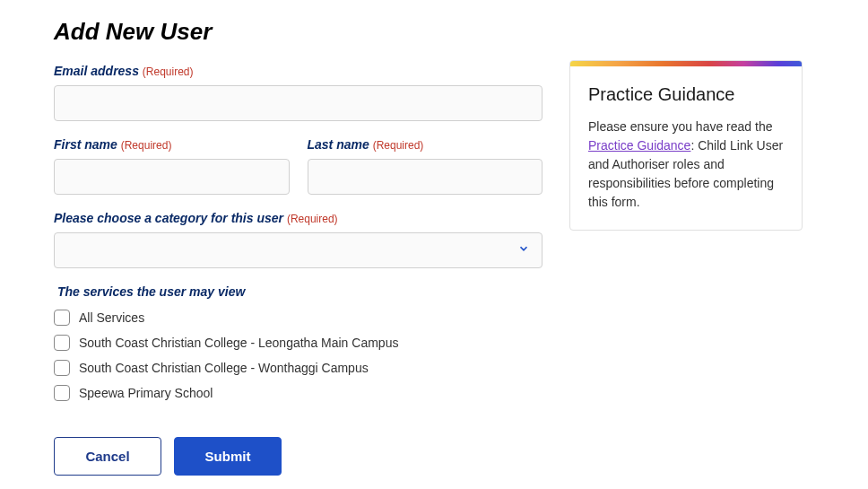  What do you see at coordinates (108, 456) in the screenshot?
I see `cancel-button: Cancel` at bounding box center [108, 456].